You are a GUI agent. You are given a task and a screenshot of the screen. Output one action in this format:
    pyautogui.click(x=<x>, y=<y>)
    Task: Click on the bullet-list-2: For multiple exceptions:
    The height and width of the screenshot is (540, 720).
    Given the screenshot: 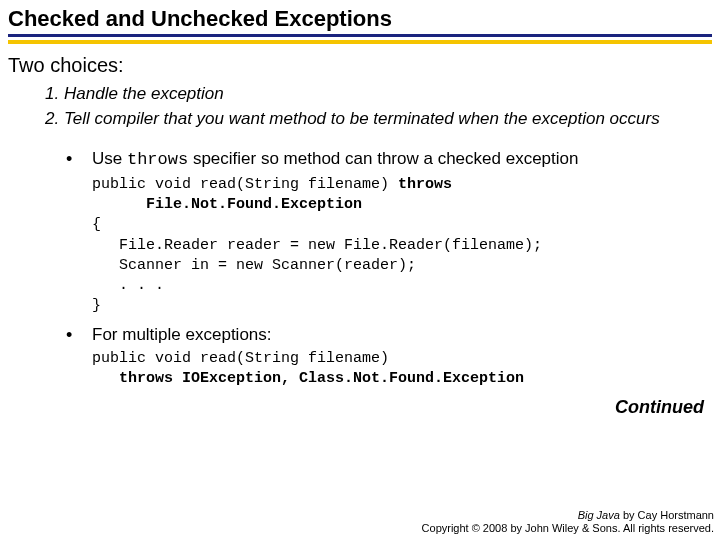 What is the action you would take?
    pyautogui.click(x=360, y=335)
    